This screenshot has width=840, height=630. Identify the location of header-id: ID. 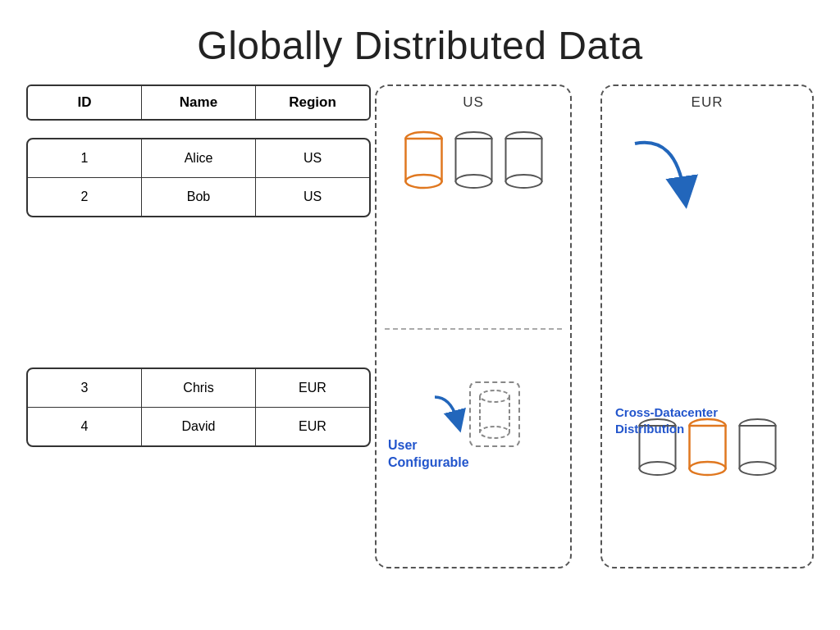
(85, 103).